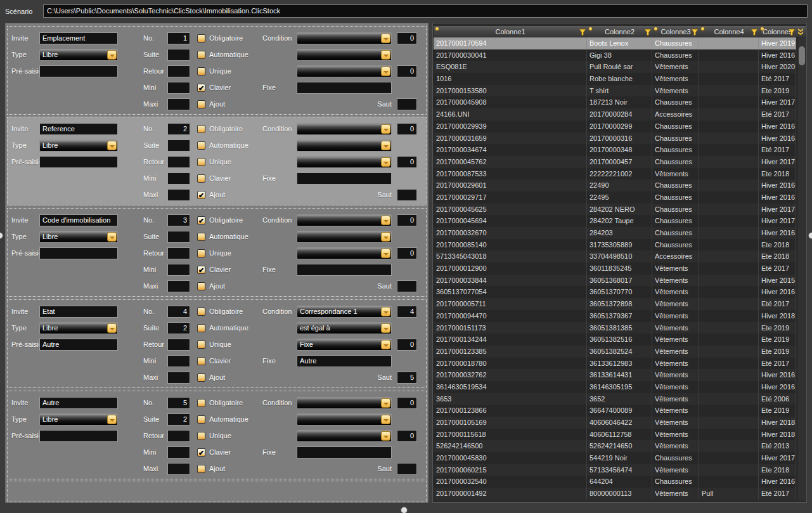 The image size is (812, 513). Describe the element at coordinates (615, 493) in the screenshot. I see `table-row: 2017000001492 80000000113 Vêtements Pull…` at that location.